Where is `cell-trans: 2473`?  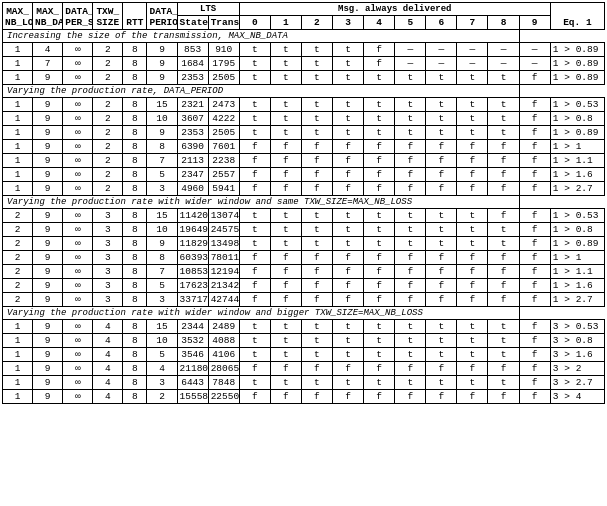
cell-trans: 2473 is located at coordinates (224, 105).